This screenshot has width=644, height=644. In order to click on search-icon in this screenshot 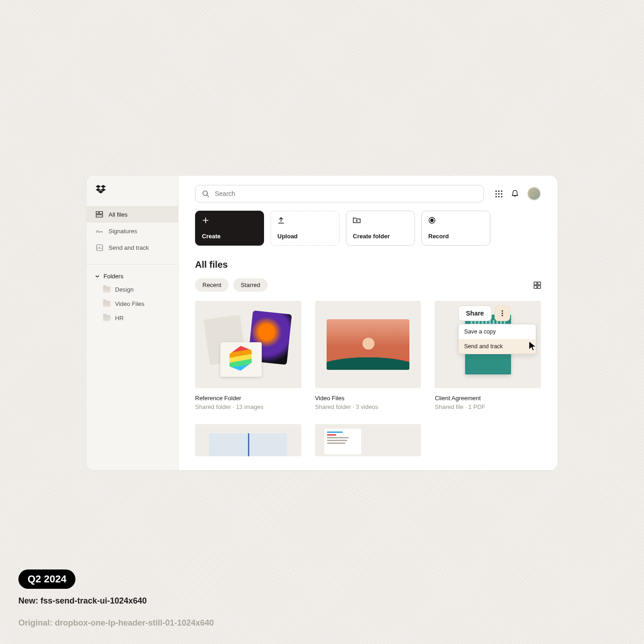, I will do `click(206, 194)`.